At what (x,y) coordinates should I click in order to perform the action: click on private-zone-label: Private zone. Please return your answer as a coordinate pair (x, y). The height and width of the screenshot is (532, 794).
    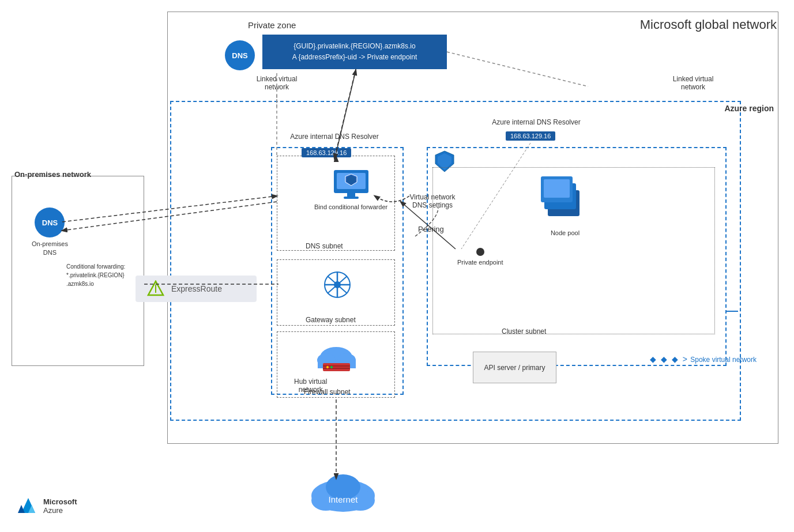
    Looking at the image, I should click on (272, 25).